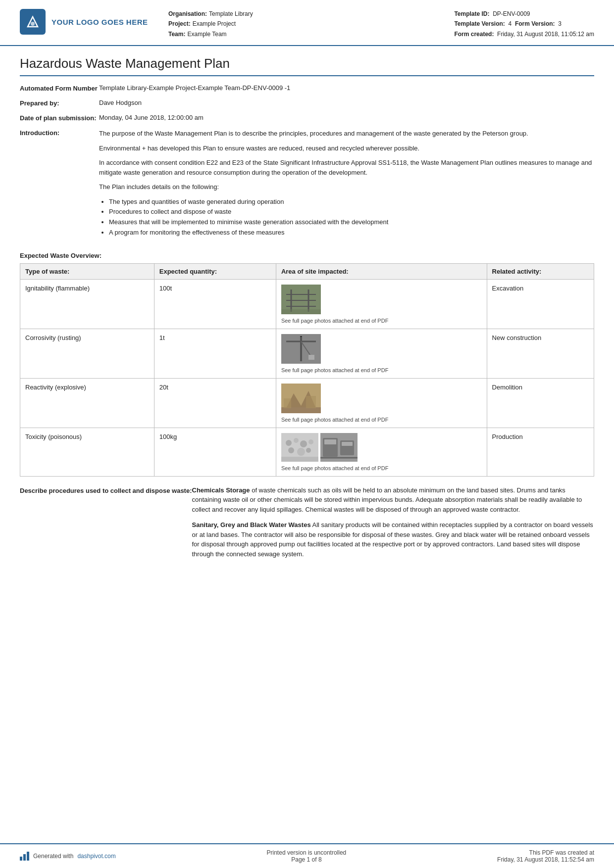  What do you see at coordinates (307, 452) in the screenshot?
I see `table-row: Toxicity (poisonous)100kg See full page …` at bounding box center [307, 452].